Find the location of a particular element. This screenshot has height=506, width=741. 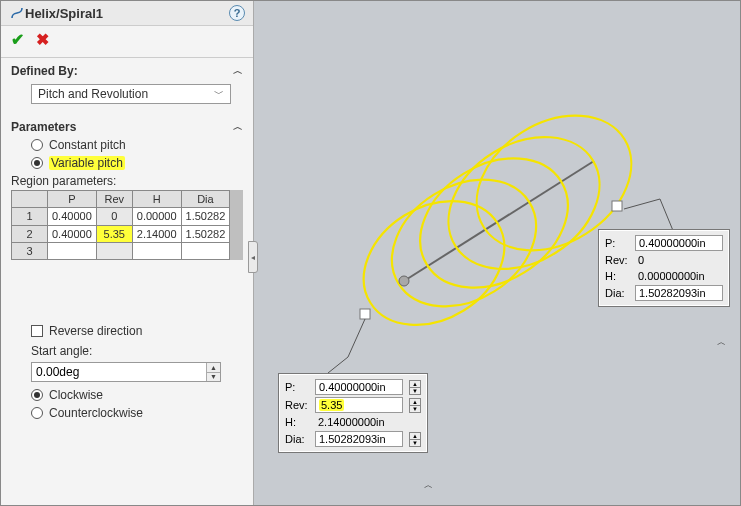

variable-pitch-label: Variable pitch is located at coordinates (87, 163).